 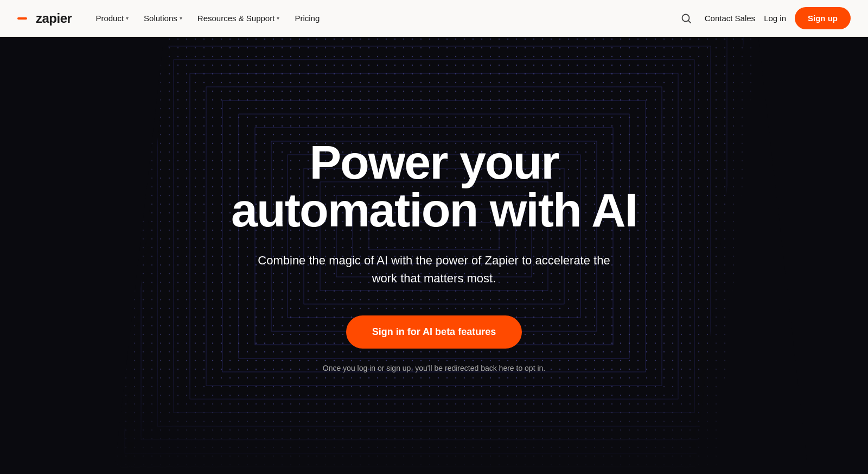 What do you see at coordinates (163, 18) in the screenshot?
I see `nav-item-solutions: Solutions ▾` at bounding box center [163, 18].